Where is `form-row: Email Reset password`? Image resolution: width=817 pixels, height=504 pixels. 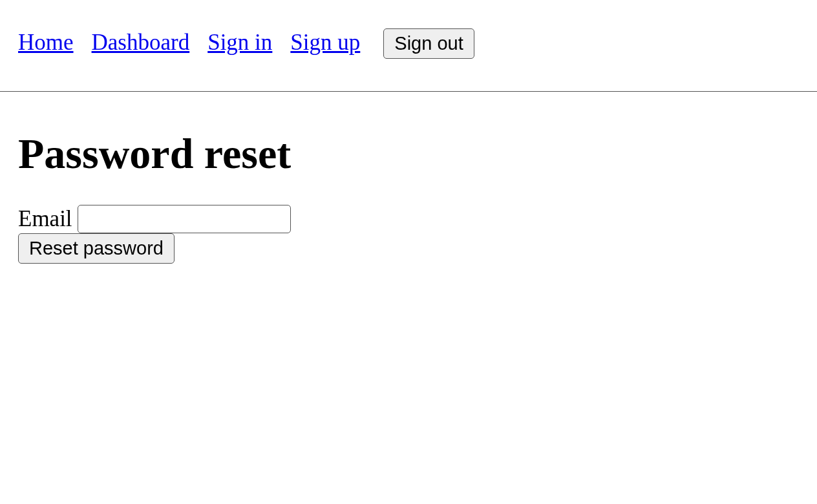 form-row: Email Reset password is located at coordinates (408, 234).